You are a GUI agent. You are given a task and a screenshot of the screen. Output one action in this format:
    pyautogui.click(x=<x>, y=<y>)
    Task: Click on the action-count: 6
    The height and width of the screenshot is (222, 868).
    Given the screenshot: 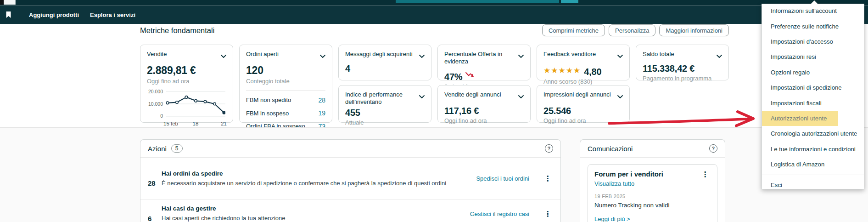 What is the action you would take?
    pyautogui.click(x=155, y=218)
    